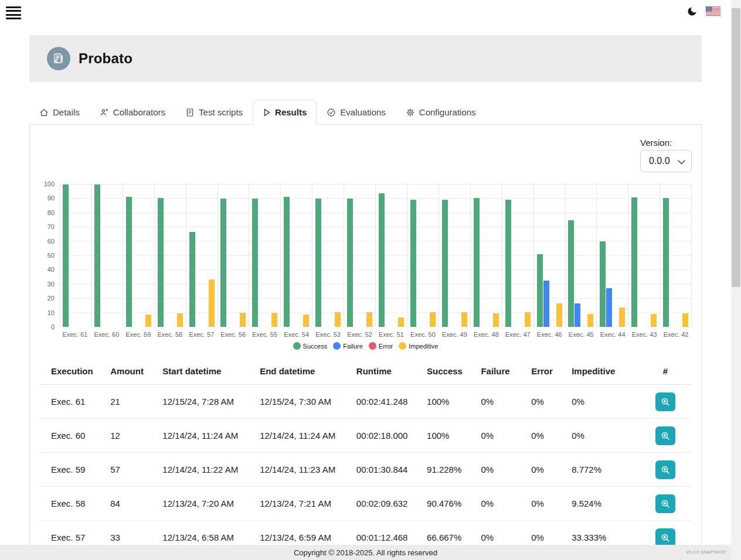  What do you see at coordinates (233, 333) in the screenshot?
I see `x-tick-label: Exec. 56` at bounding box center [233, 333].